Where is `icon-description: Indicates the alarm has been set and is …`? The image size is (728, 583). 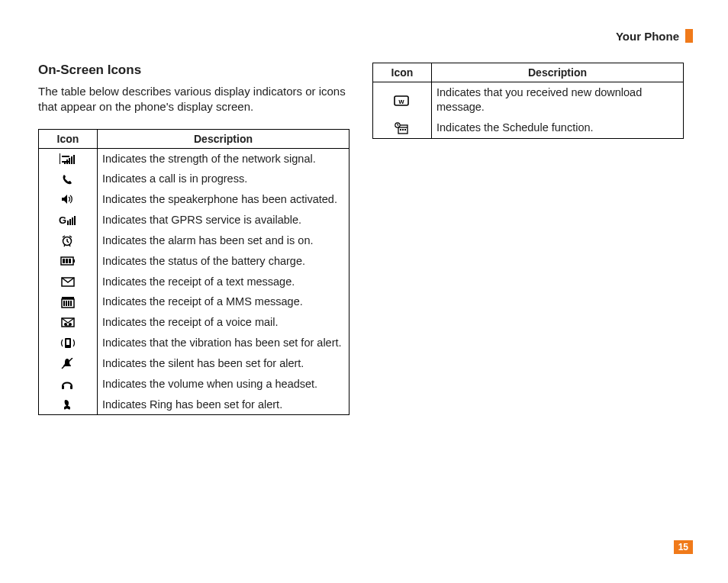
icon-description: Indicates the alarm has been set and is … is located at coordinates (224, 241).